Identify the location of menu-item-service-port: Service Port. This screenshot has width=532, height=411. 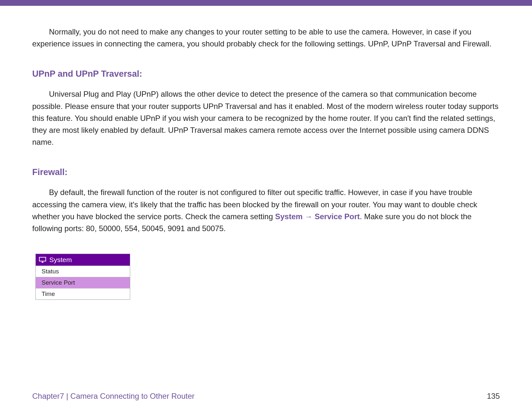
(83, 282).